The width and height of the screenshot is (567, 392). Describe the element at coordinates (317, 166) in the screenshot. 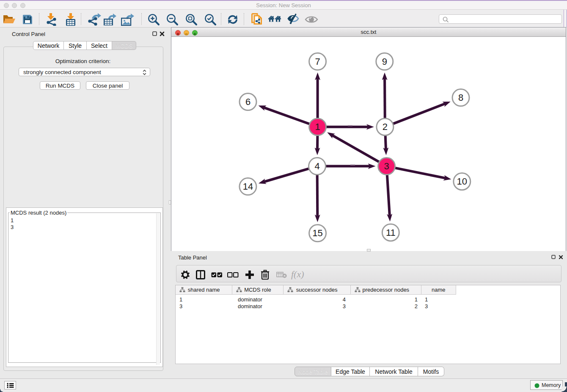

I see `svg-text: 4` at that location.